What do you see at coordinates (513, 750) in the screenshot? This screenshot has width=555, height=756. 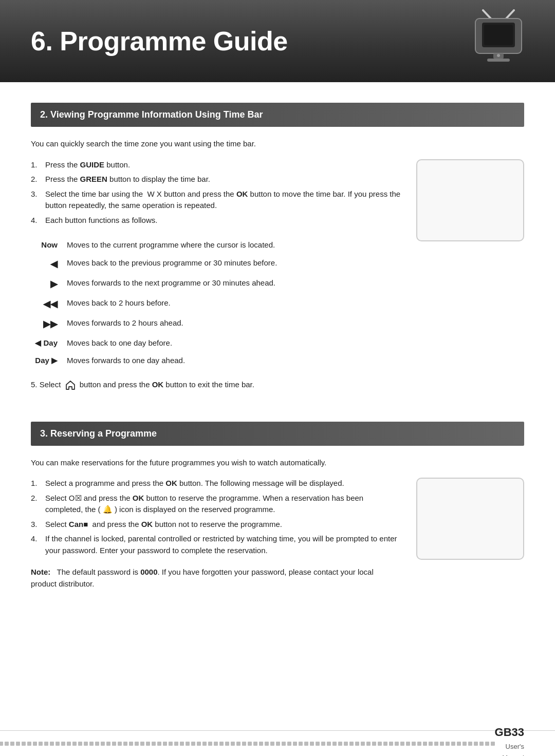 I see `footer-manual-label: User's Manual` at bounding box center [513, 750].